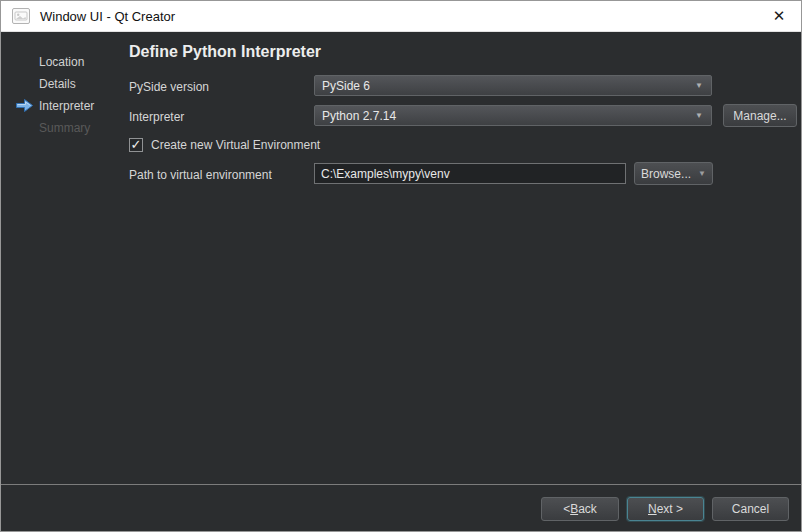 The image size is (802, 532). I want to click on venv-path-input, so click(470, 174).